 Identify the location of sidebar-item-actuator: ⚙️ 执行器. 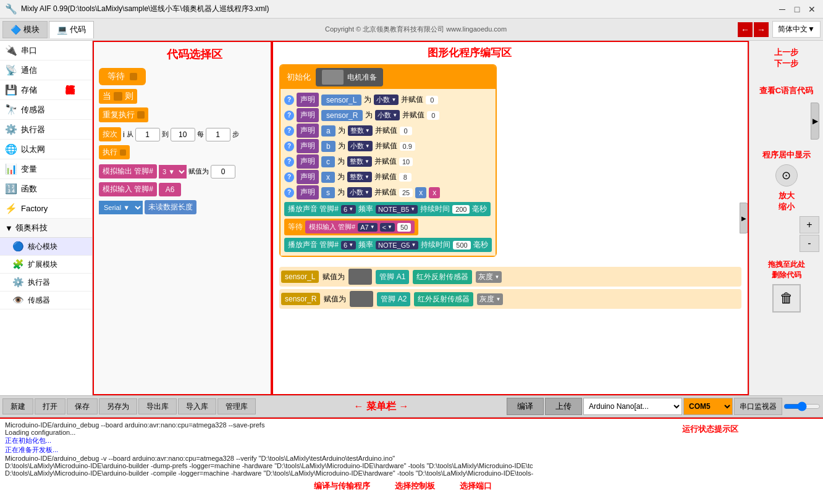
(46, 130).